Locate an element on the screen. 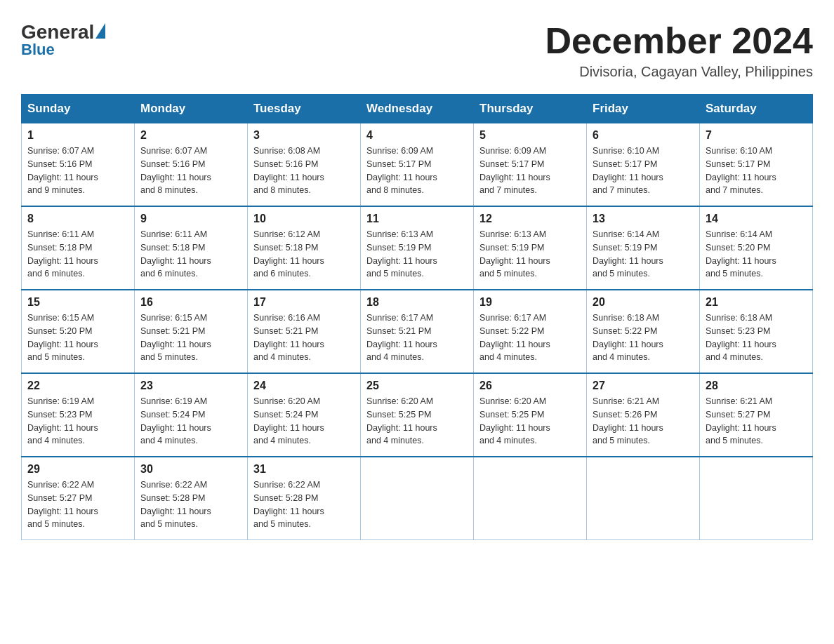  day-number: 15 is located at coordinates (78, 302).